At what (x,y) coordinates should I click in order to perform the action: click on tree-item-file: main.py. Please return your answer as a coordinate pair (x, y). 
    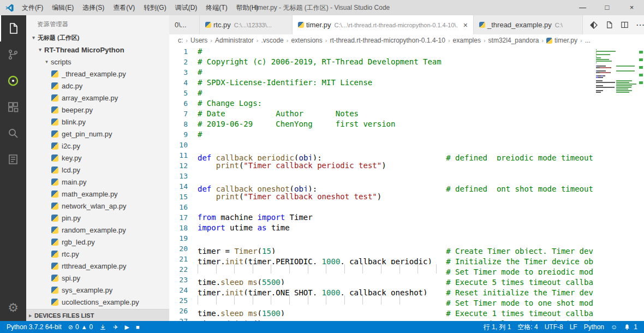
    Looking at the image, I should click on (98, 182).